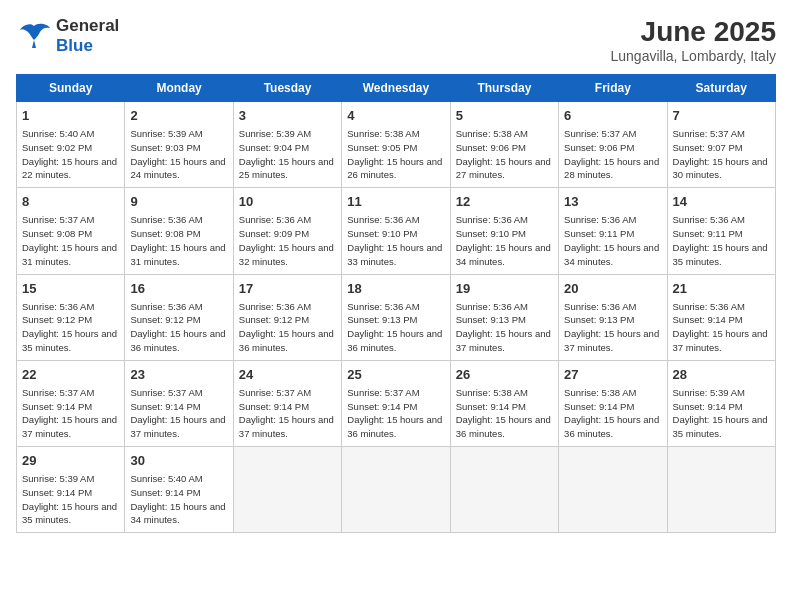  What do you see at coordinates (178, 500) in the screenshot?
I see `day-info: Sunrise: 5:40 AM Sunset: 9:14 PM Dayligh…` at bounding box center [178, 500].